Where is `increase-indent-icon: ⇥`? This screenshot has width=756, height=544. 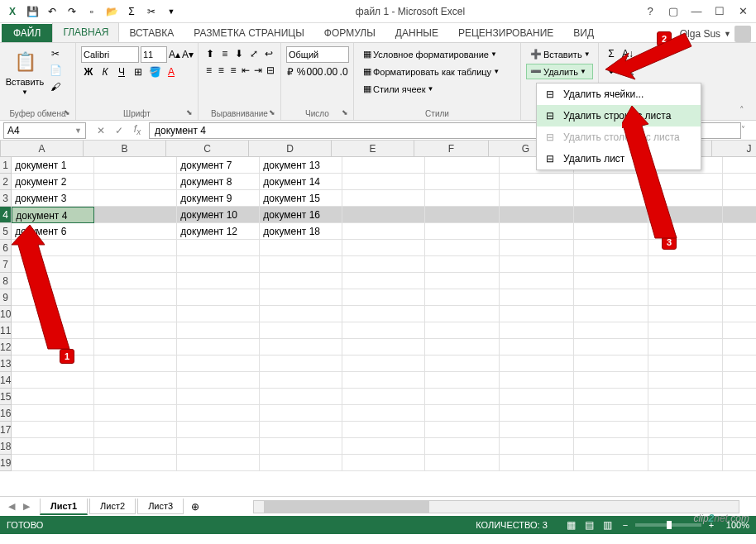 increase-indent-icon: ⇥ is located at coordinates (258, 70).